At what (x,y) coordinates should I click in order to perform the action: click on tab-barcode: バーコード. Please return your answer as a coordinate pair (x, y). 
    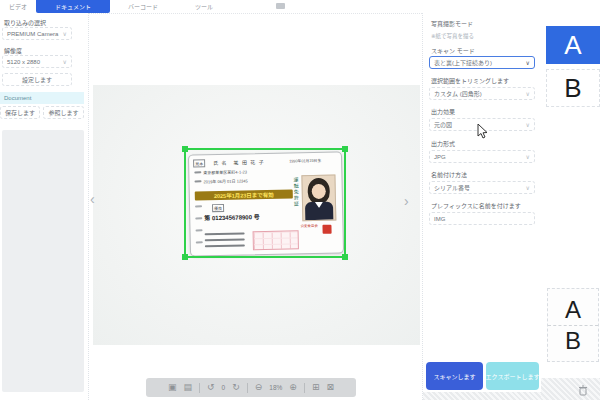
    Looking at the image, I should click on (143, 6).